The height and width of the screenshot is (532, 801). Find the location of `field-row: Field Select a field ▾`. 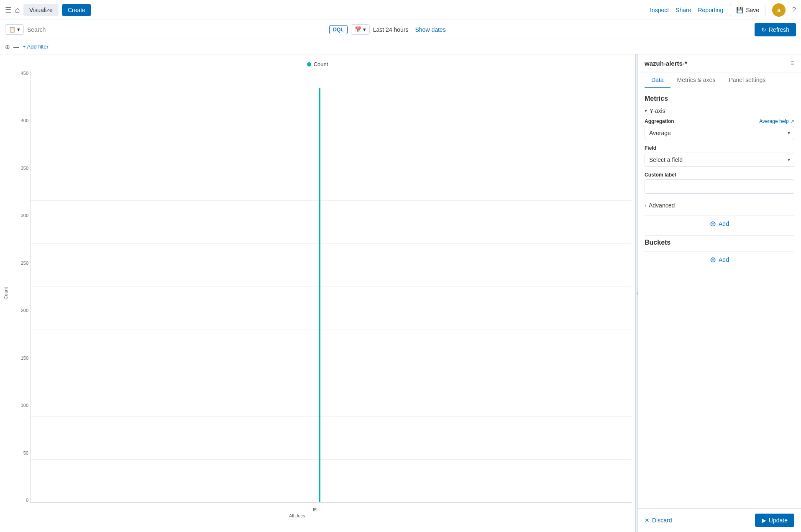

field-row: Field Select a field ▾ is located at coordinates (719, 156).